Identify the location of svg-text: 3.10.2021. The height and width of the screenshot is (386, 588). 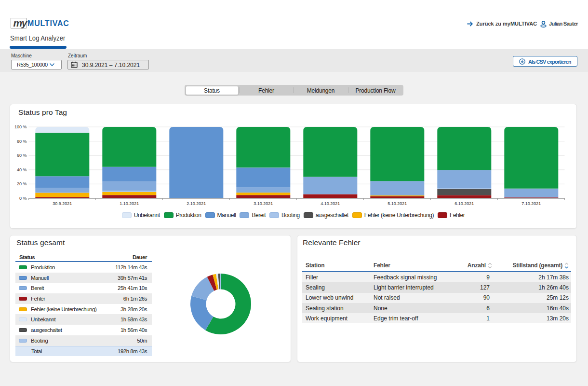
(263, 204).